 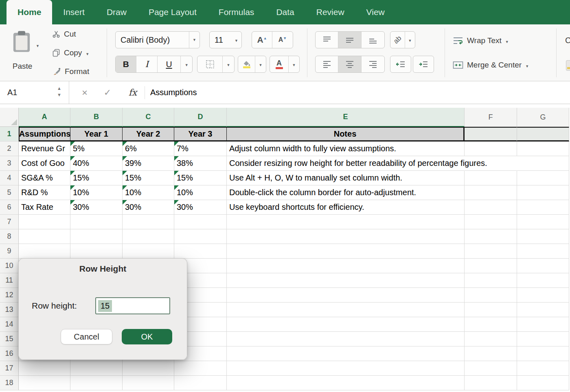 I want to click on align-center-button, so click(x=350, y=64).